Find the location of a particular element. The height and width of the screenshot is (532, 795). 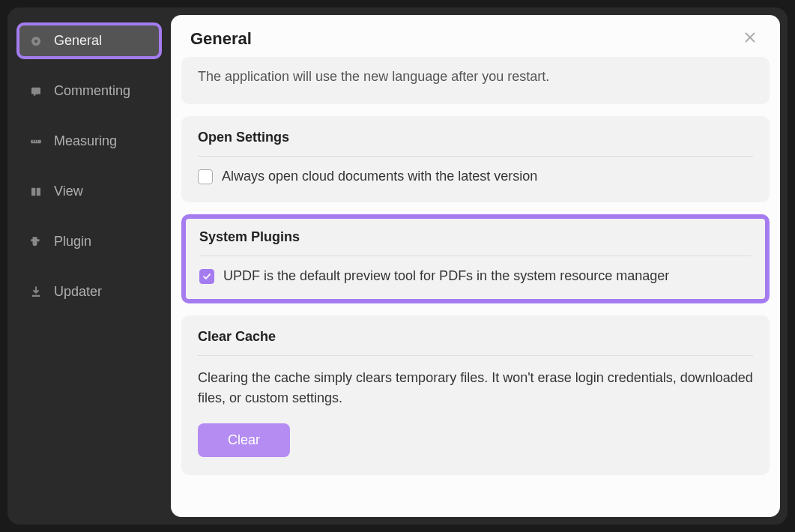

clear-cache-description: Clearing the cache simply clears tempora… is located at coordinates (475, 388).